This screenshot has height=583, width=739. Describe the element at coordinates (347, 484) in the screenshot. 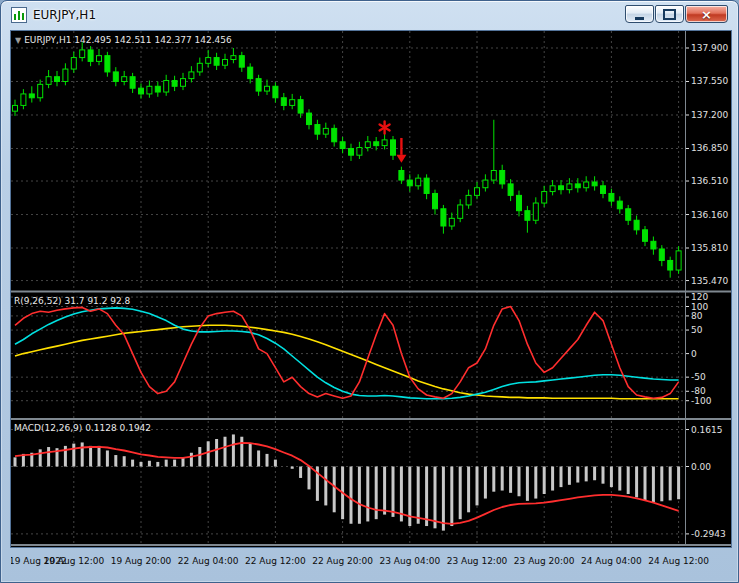

I see `macd-signal-line` at that location.